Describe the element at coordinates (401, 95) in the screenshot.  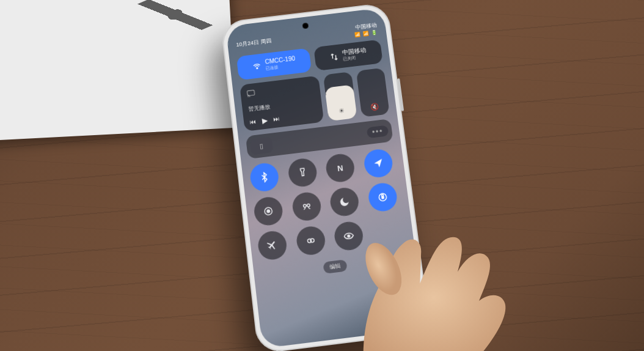
I see `phone-side-button` at that location.